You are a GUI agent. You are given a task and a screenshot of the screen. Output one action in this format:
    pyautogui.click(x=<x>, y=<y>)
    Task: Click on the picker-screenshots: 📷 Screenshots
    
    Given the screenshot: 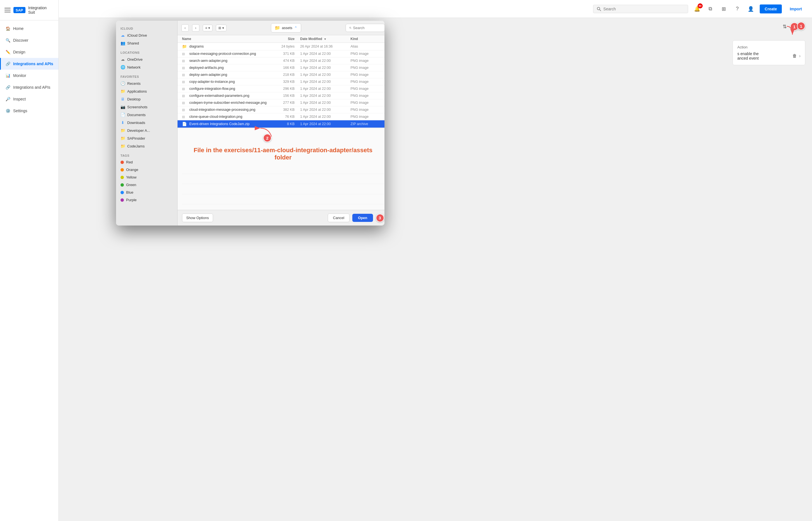 What is the action you would take?
    pyautogui.click(x=147, y=107)
    